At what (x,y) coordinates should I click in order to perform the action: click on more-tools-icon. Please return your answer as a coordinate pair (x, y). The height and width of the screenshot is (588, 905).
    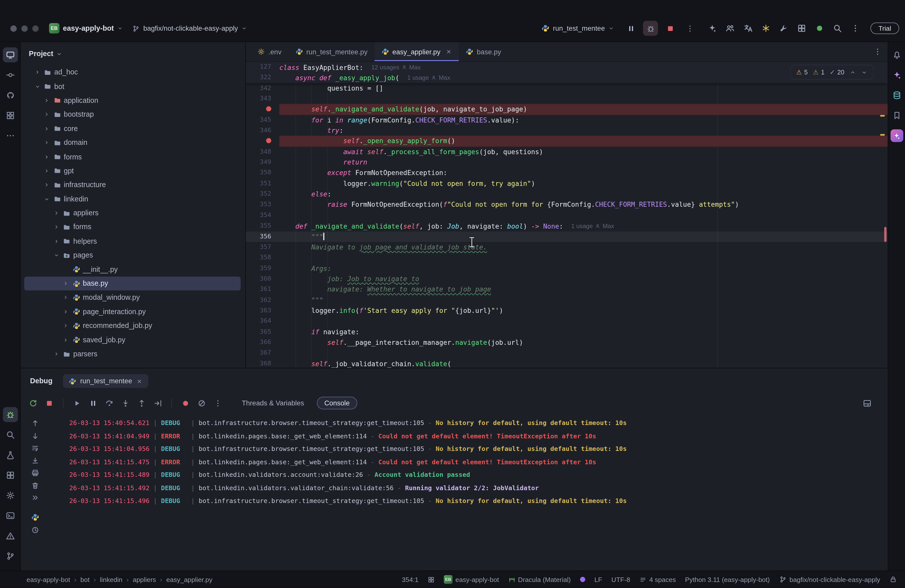
    Looking at the image, I should click on (10, 136).